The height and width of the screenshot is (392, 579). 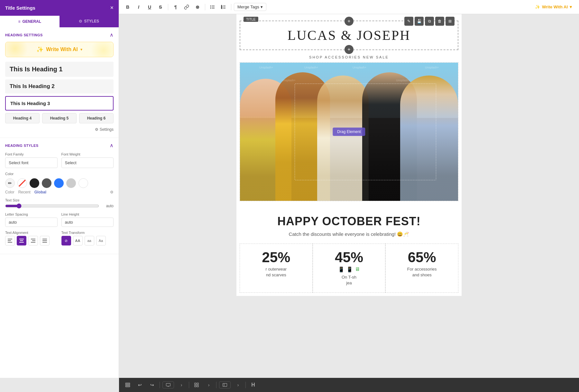 What do you see at coordinates (409, 21) in the screenshot?
I see `title-edit-btn: ✎` at bounding box center [409, 21].